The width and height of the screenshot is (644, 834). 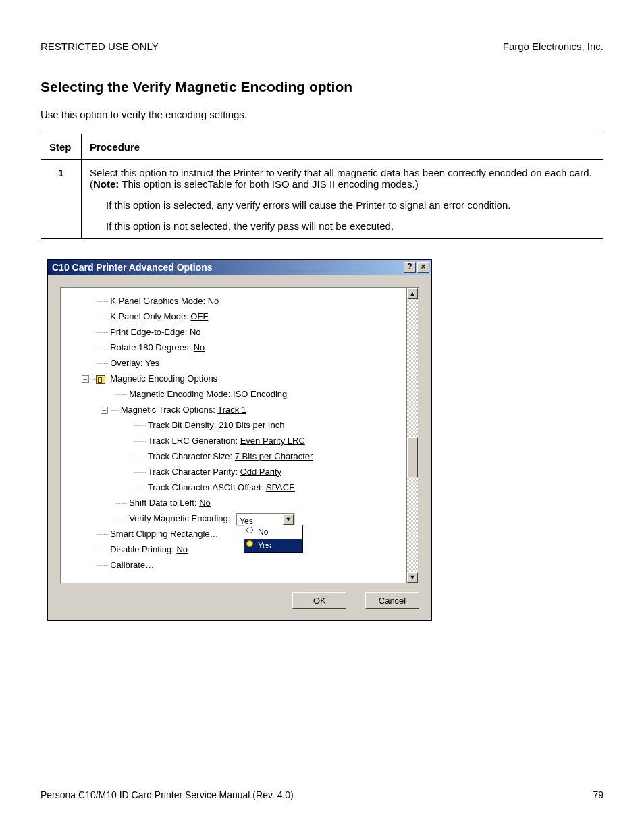 I want to click on procedure-cell: Select this option to instruct the Print…, so click(x=343, y=200).